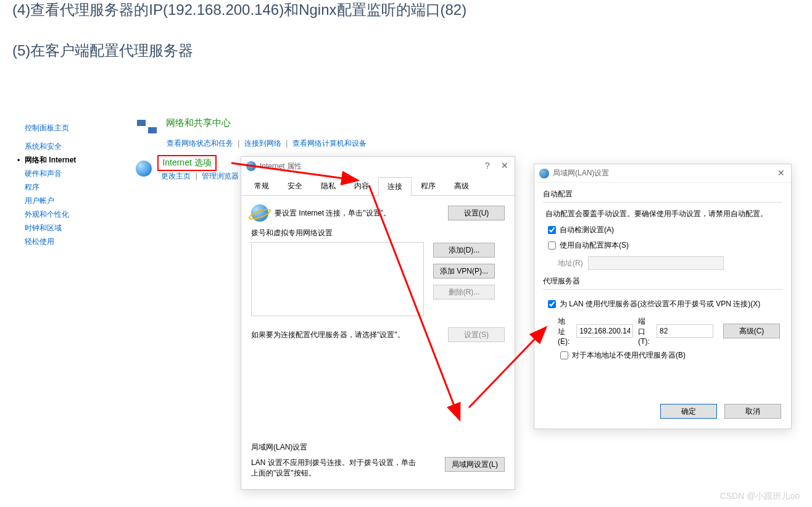  Describe the element at coordinates (378, 447) in the screenshot. I see `lan-legend: 局域网(LAN)设置` at that location.